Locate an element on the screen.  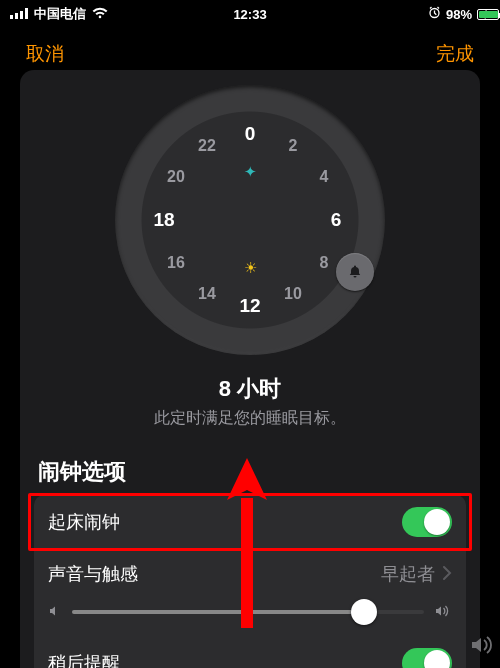
dial-hour-6: 6 is located at coordinates (336, 220).